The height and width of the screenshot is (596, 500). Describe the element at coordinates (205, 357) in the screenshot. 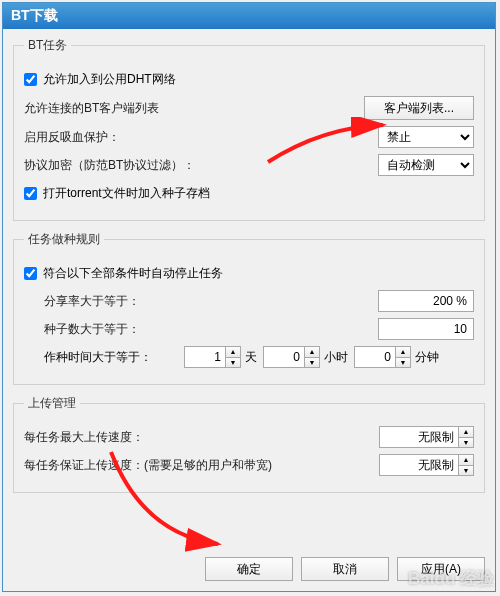

I see `input-days` at that location.